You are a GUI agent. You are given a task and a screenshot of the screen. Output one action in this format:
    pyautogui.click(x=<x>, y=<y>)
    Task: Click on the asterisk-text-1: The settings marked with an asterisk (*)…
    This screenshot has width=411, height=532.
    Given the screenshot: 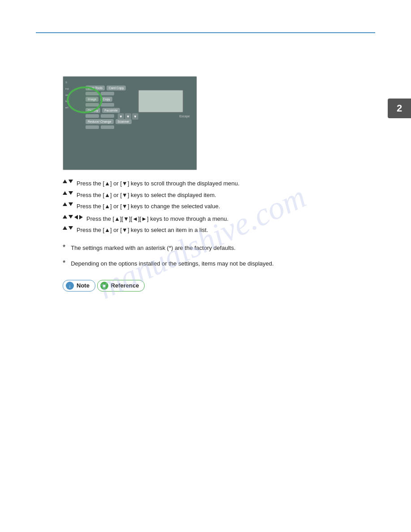 What is the action you would take?
    pyautogui.click(x=153, y=248)
    